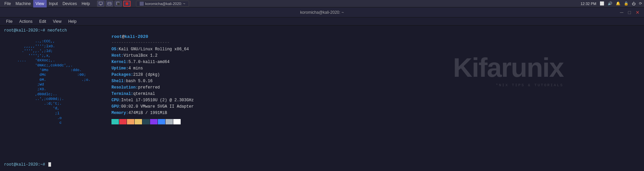 The height and width of the screenshot is (171, 644). Describe the element at coordinates (634, 4) in the screenshot. I see `tray-power-icon: ⏻` at that location.